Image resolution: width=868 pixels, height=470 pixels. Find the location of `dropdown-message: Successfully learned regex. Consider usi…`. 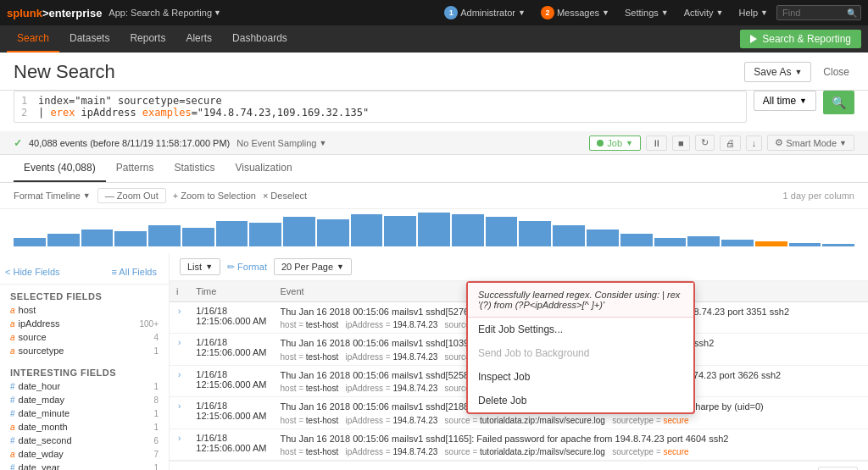

dropdown-message: Successfully learned regex. Consider usi… is located at coordinates (581, 300).